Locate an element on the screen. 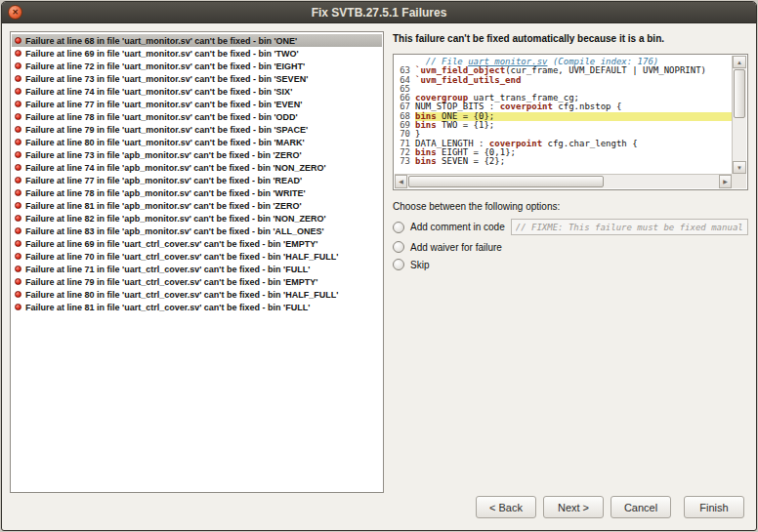  code-line: 69bins TWO = {1}; is located at coordinates (563, 125).